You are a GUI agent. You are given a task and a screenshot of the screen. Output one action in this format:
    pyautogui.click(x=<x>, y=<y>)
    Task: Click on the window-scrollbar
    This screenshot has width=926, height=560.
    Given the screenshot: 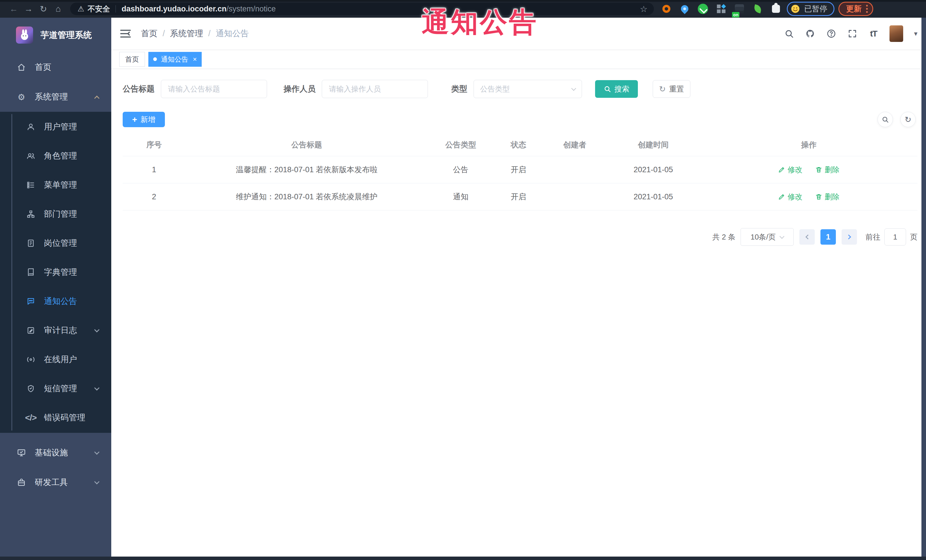 What is the action you would take?
    pyautogui.click(x=924, y=289)
    